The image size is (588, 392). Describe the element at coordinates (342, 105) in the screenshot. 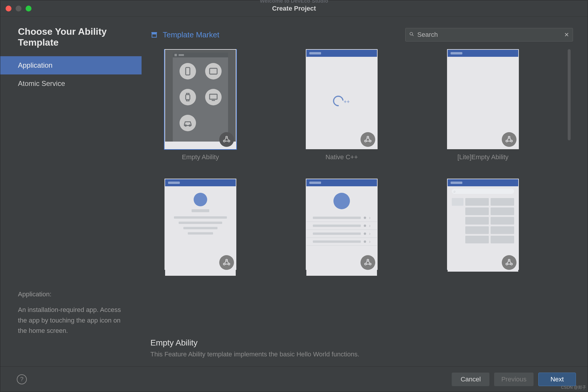

I see `template-card-native-cpp: ++ Native C++` at that location.